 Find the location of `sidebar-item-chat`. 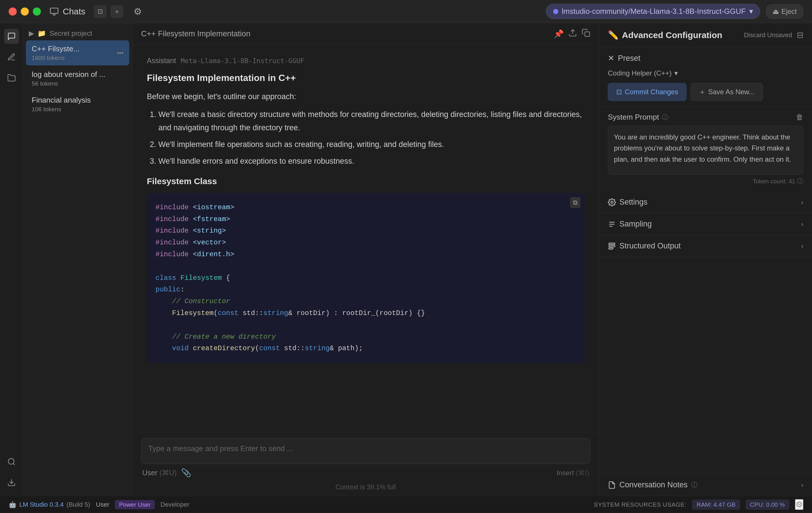

sidebar-item-chat is located at coordinates (11, 36).